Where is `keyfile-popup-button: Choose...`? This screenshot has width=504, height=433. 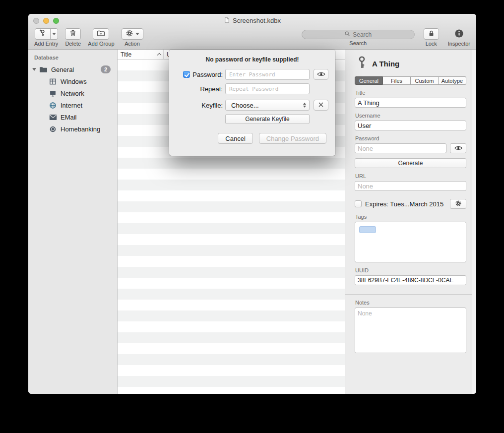 keyfile-popup-button: Choose... is located at coordinates (267, 105).